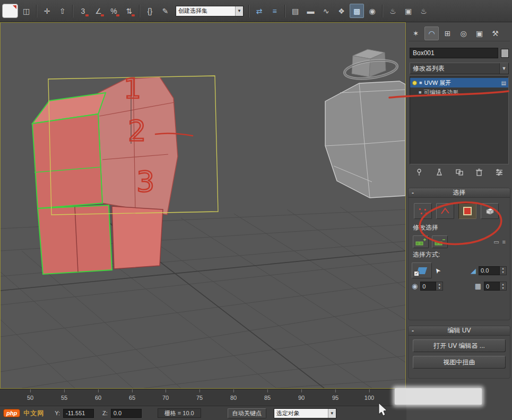 This screenshot has height=420, width=512. I want to click on timeline-tick: 60, so click(98, 398).